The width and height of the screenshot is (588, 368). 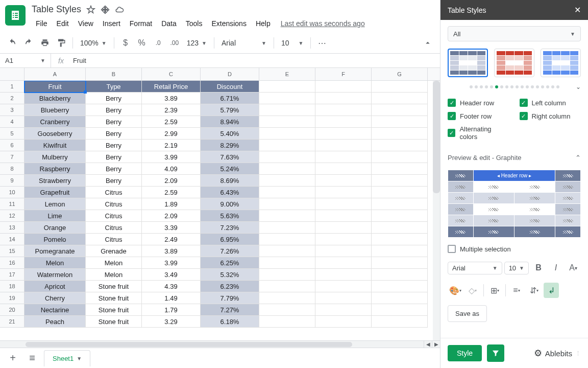 I want to click on cell: Peach, so click(x=55, y=322).